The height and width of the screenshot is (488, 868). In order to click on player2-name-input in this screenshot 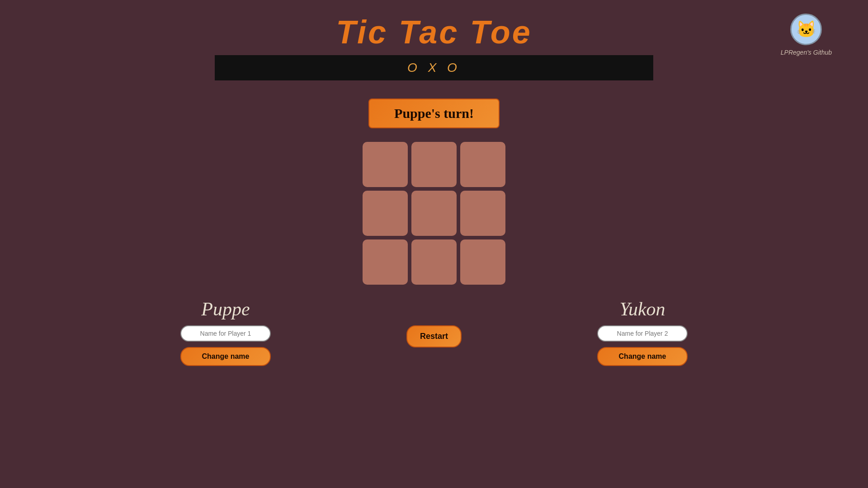, I will do `click(642, 333)`.